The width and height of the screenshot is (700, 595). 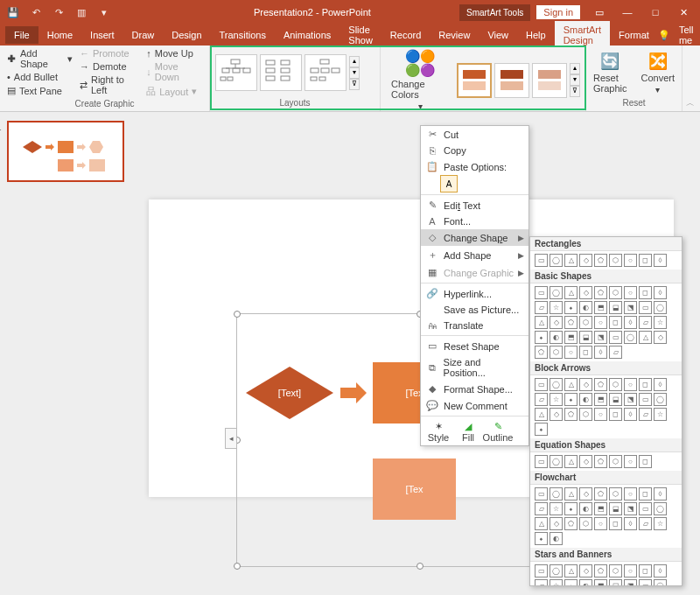 I want to click on styles-scroll-down: ▾, so click(x=575, y=80).